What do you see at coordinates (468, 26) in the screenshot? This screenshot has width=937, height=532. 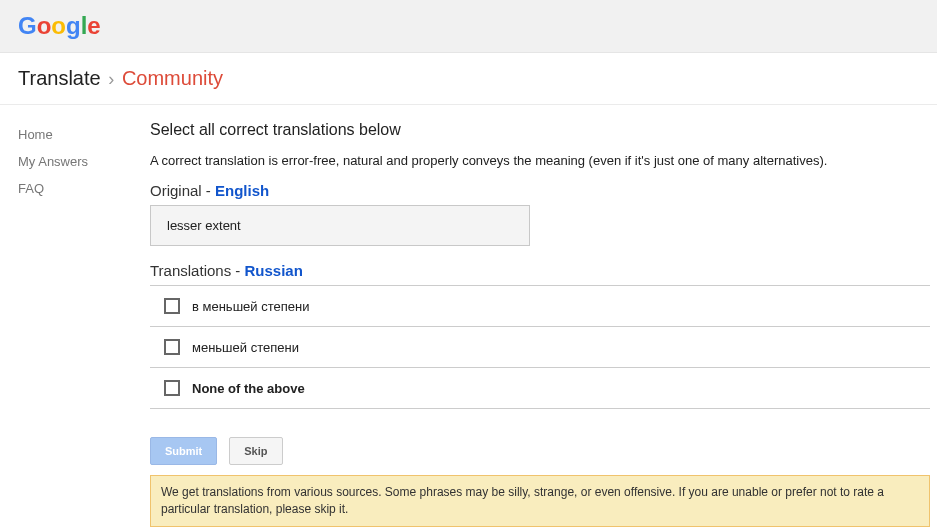 I see `header-bar: Google` at bounding box center [468, 26].